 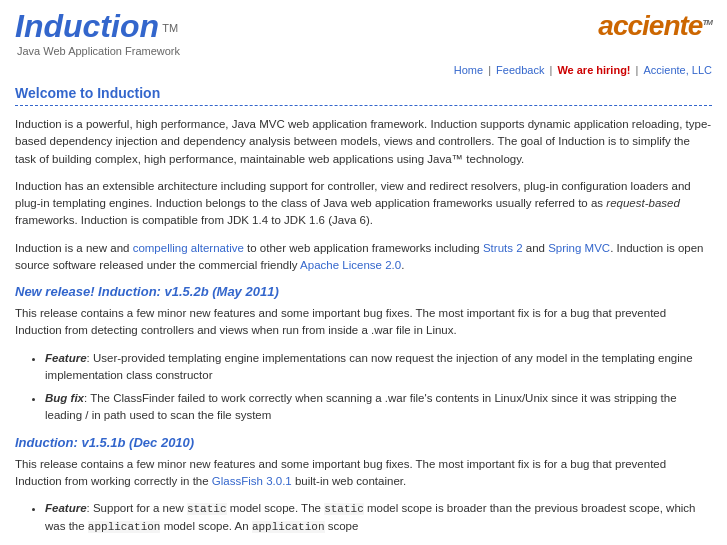 What do you see at coordinates (66, 508) in the screenshot?
I see `bullet3-label: Feature` at bounding box center [66, 508].